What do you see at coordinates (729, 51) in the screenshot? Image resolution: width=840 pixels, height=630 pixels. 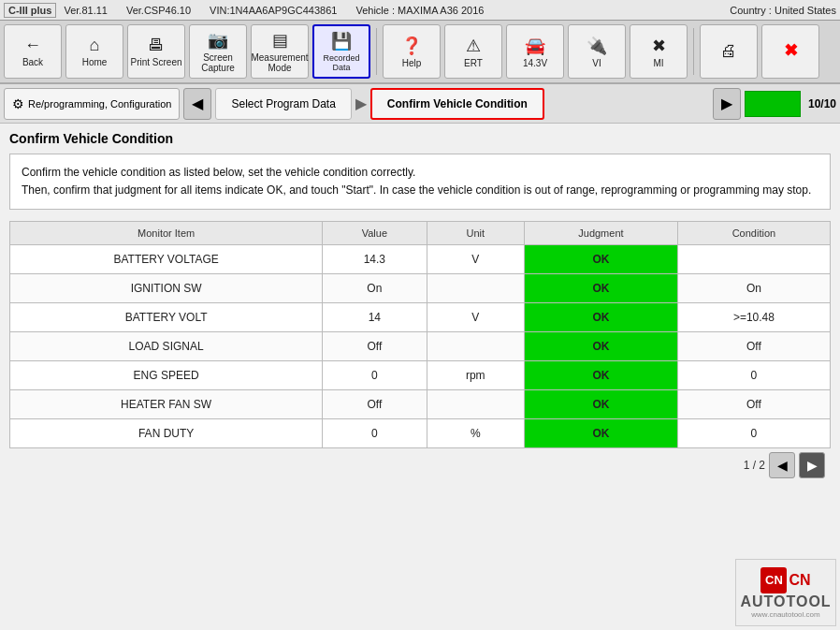 I see `print2-button: 🖨` at bounding box center [729, 51].